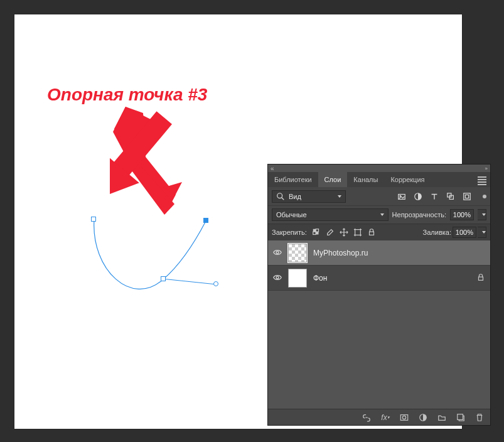  I want to click on annotation-arrow-overlay, so click(157, 166).